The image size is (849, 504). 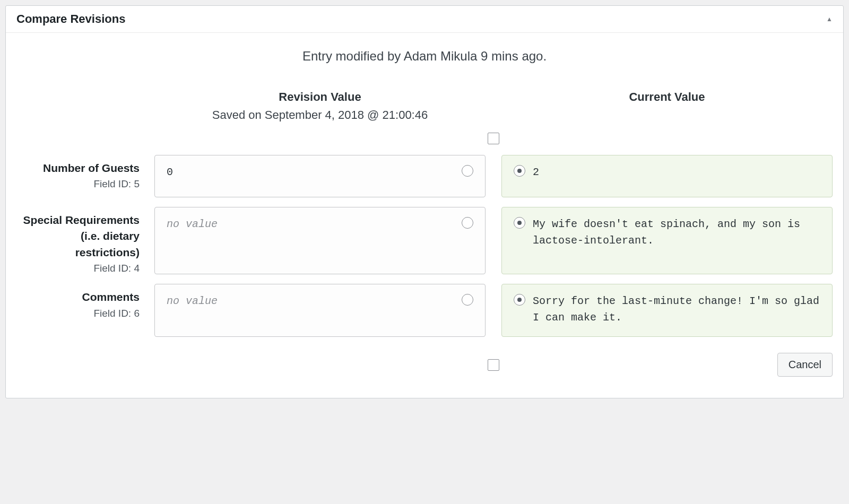 What do you see at coordinates (78, 314) in the screenshot?
I see `field-id-text: Field ID: 6` at bounding box center [78, 314].